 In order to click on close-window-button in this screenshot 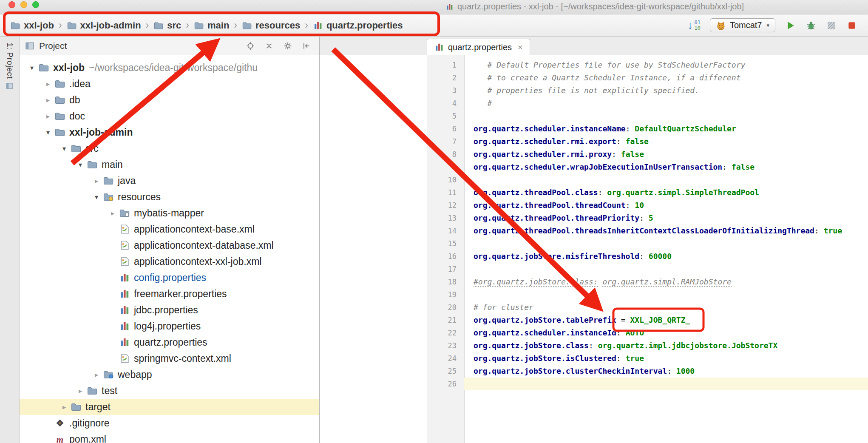, I will do `click(12, 5)`.